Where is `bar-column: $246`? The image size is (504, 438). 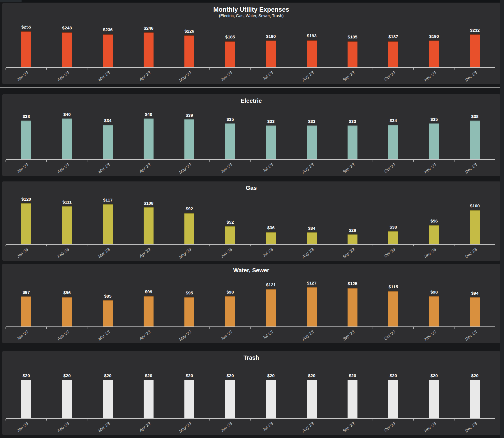 bar-column: $246 is located at coordinates (149, 43).